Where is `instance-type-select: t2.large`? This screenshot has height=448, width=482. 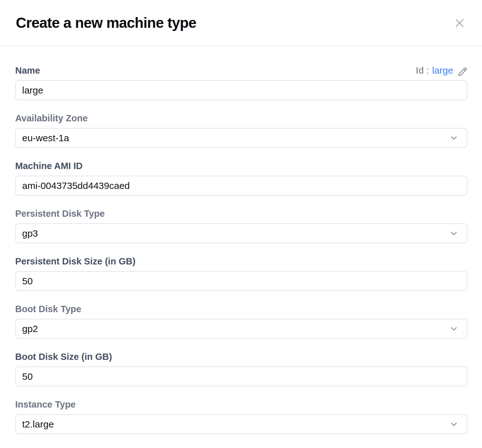 instance-type-select: t2.large is located at coordinates (241, 424).